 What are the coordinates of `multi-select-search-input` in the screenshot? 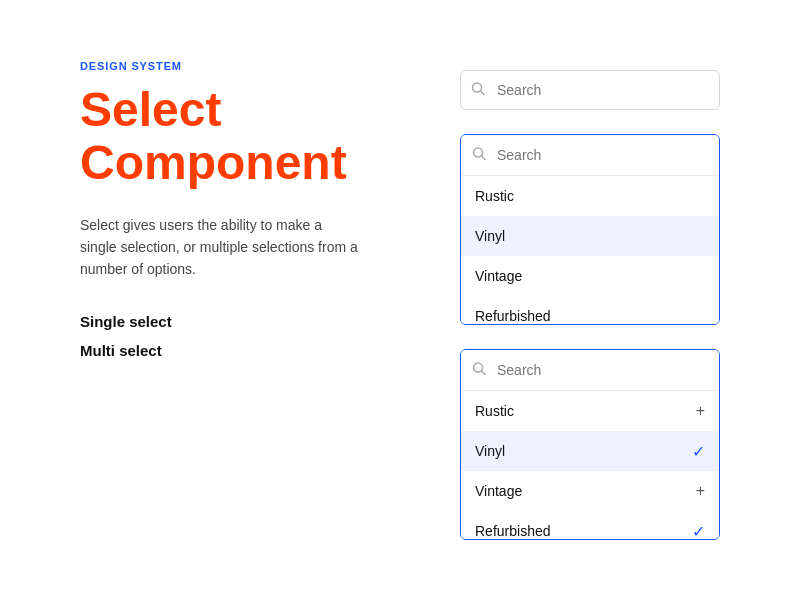 It's located at (590, 370).